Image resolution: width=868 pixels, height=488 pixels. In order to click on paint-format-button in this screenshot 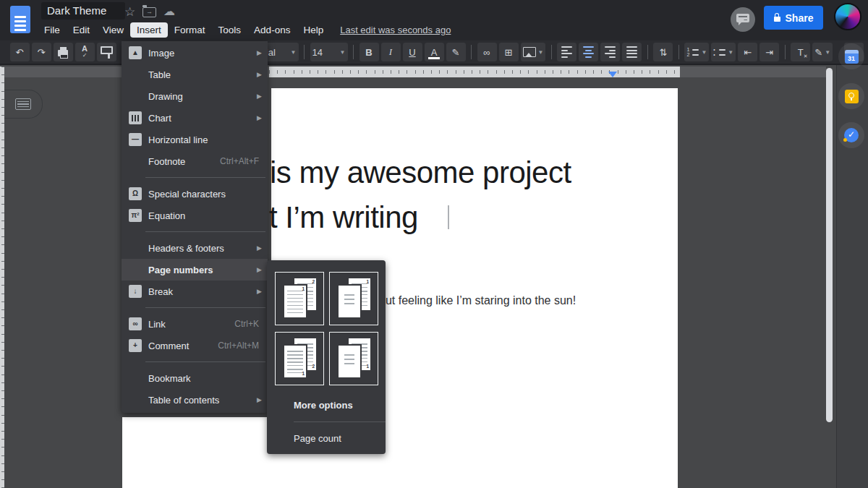, I will do `click(107, 52)`.